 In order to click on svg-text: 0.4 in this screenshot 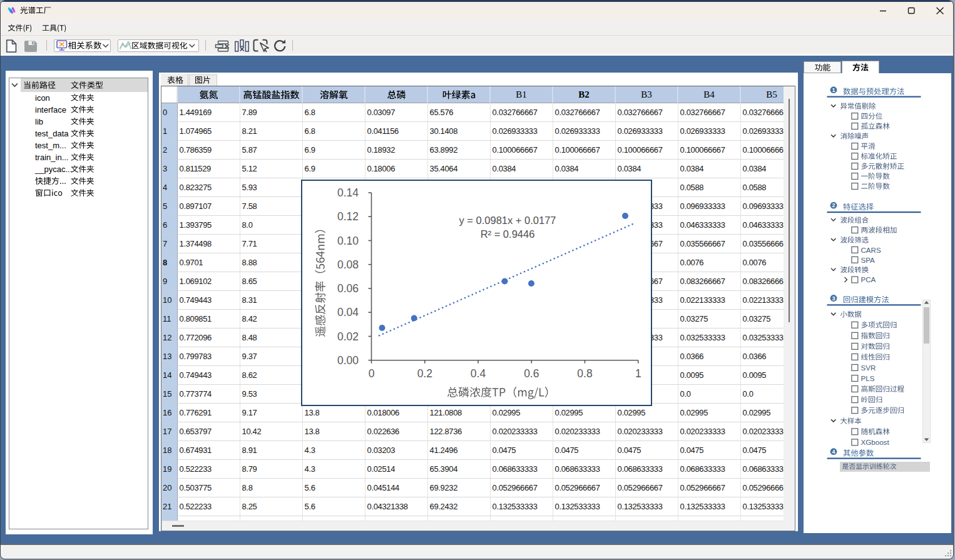, I will do `click(478, 374)`.